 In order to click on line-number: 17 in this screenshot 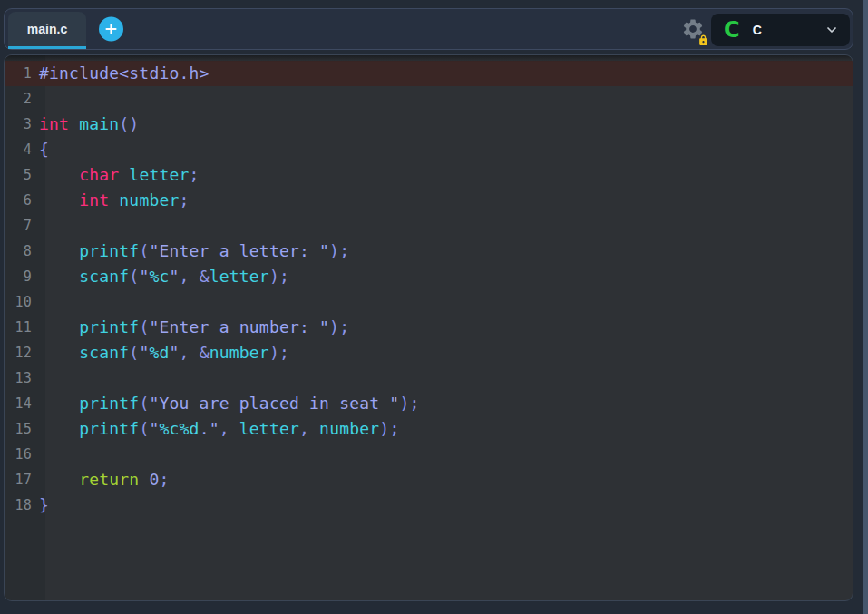, I will do `click(18, 480)`.